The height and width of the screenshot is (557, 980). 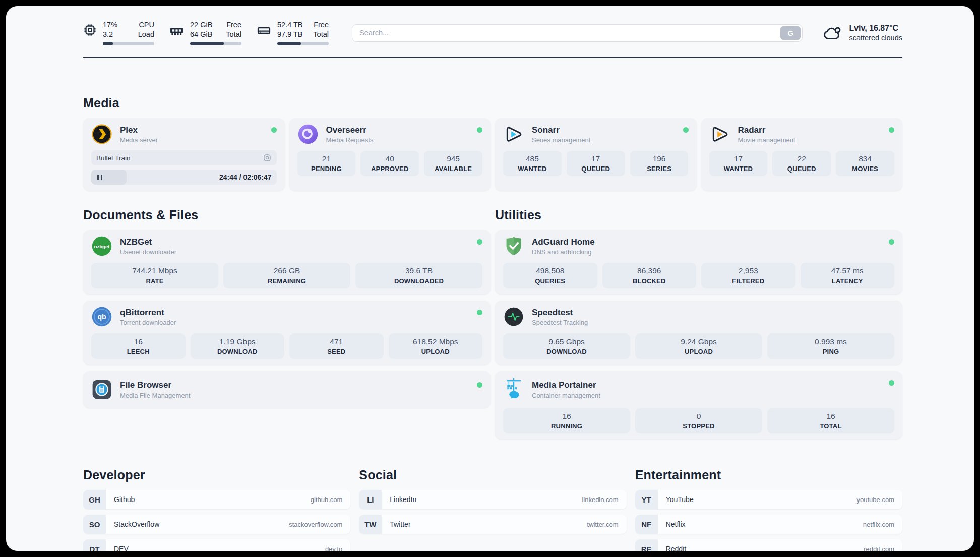 What do you see at coordinates (739, 163) in the screenshot?
I see `stat-box-wanted: 17 WANTED` at bounding box center [739, 163].